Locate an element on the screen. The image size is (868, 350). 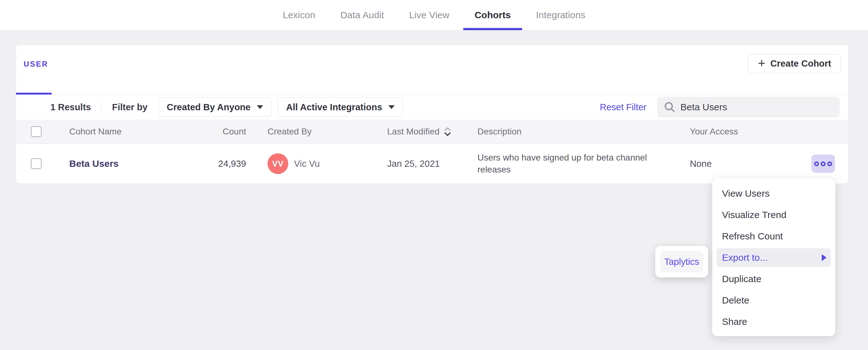
select-all-checkbox is located at coordinates (36, 132).